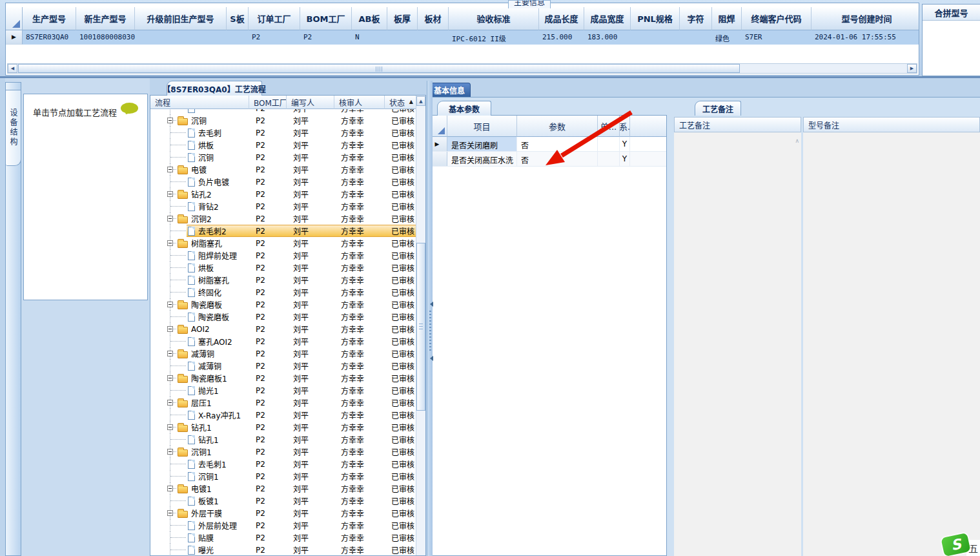  Describe the element at coordinates (433, 19) in the screenshot. I see `top-grid-column-header: 板材` at that location.